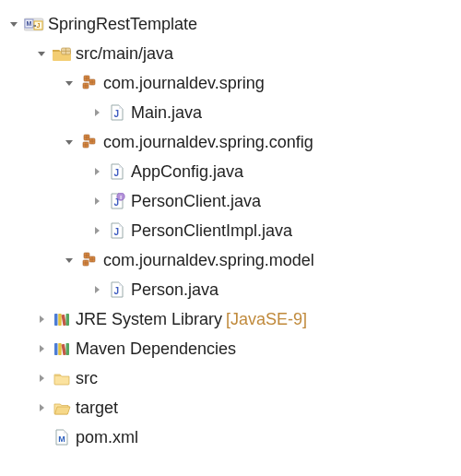  I want to click on tree-item-package-spring: com.journaldev.spring, so click(230, 83).